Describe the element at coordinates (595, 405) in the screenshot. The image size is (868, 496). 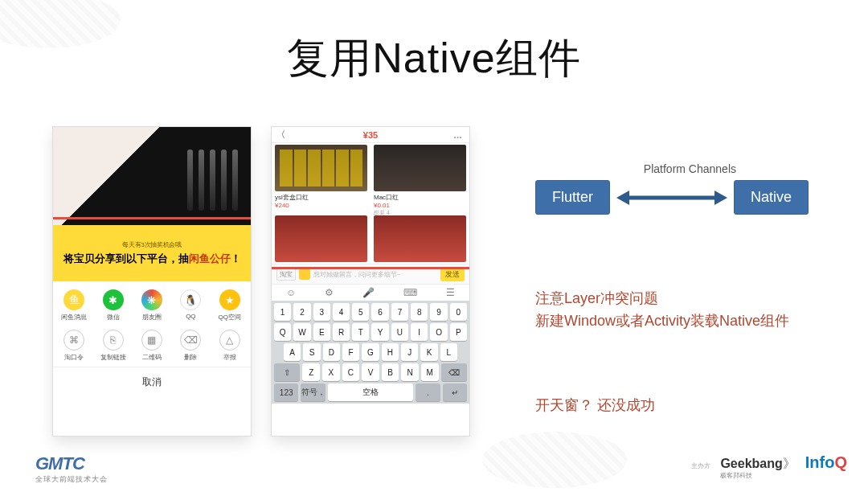
I see `note-line: 开天窗？ 还没成功` at that location.